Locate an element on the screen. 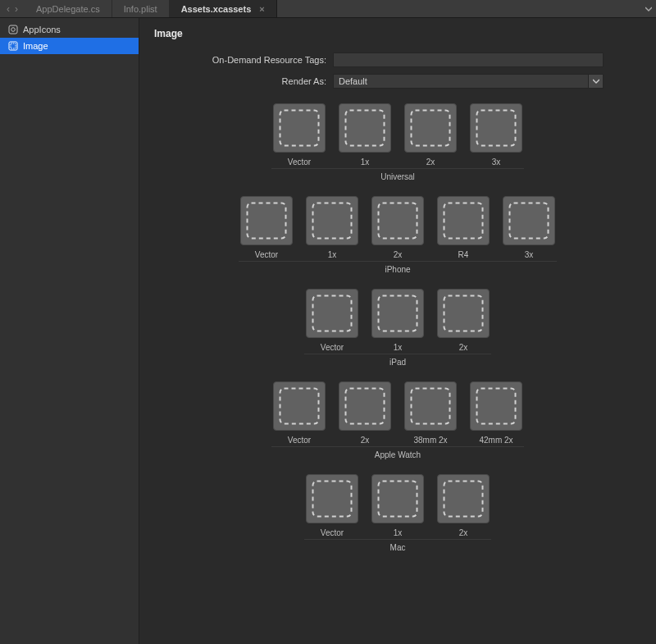 Image resolution: width=656 pixels, height=644 pixels. group-label: Universal is located at coordinates (398, 177).